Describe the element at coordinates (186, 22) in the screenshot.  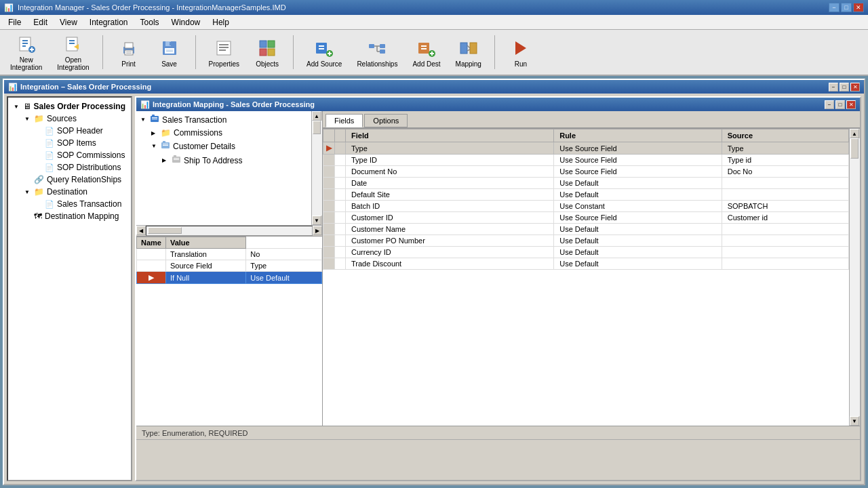
I see `menu-window: Window` at that location.